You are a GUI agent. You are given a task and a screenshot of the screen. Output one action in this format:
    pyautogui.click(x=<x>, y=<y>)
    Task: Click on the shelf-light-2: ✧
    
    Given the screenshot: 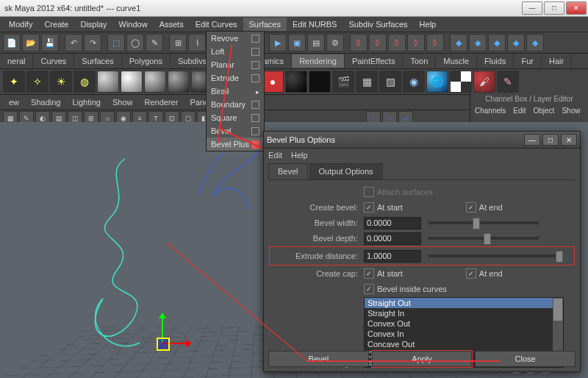 What is the action you would take?
    pyautogui.click(x=37, y=82)
    